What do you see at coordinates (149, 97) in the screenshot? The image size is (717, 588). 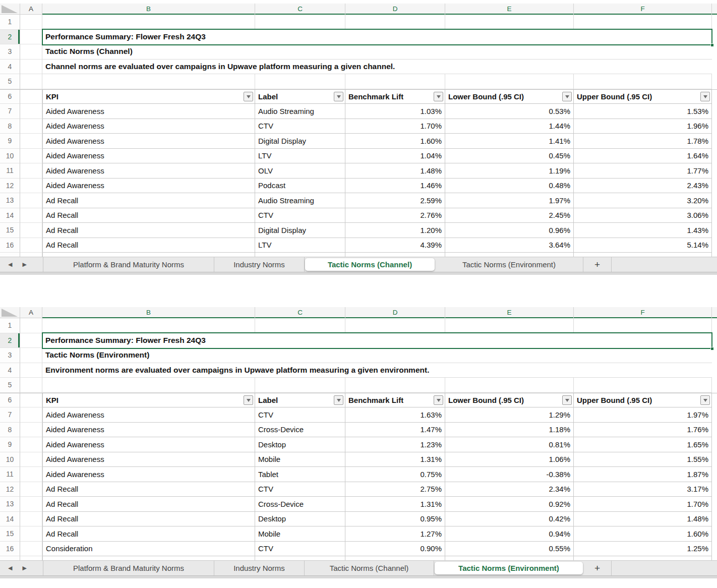 I see `header-cell-kpi: KPI` at bounding box center [149, 97].